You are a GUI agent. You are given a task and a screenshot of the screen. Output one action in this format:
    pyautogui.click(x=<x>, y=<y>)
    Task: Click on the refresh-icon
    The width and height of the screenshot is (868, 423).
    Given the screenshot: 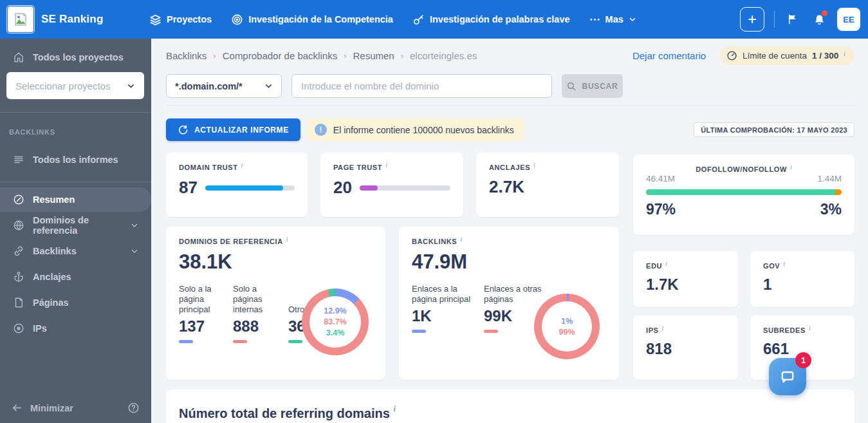 What is the action you would take?
    pyautogui.click(x=183, y=130)
    